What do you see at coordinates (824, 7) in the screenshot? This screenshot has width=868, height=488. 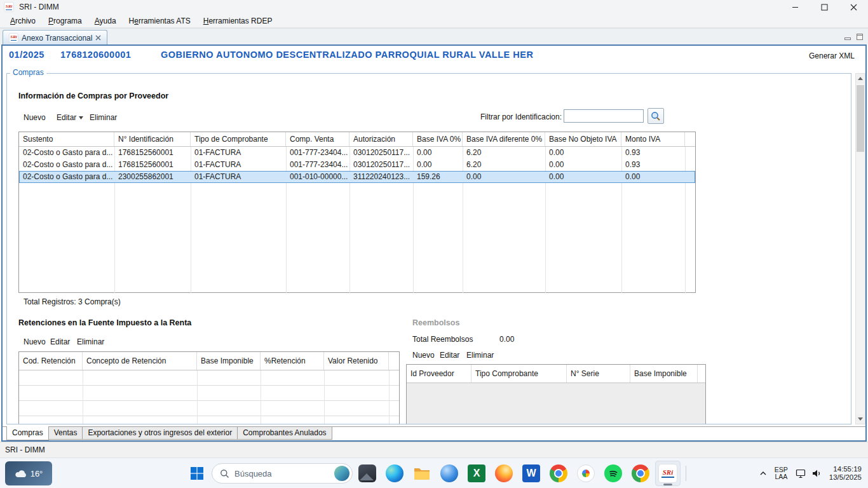 I see `maximize-button` at bounding box center [824, 7].